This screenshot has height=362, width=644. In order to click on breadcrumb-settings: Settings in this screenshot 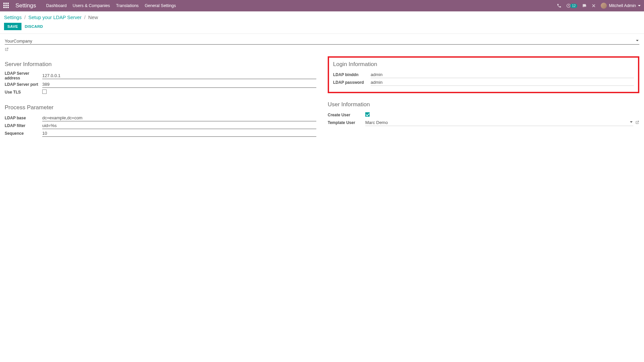, I will do `click(13, 17)`.